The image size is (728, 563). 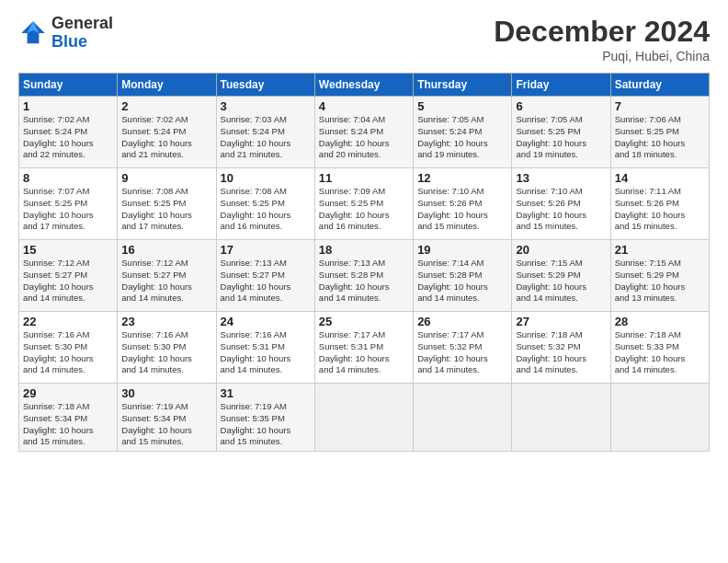 What do you see at coordinates (660, 322) in the screenshot?
I see `day-number: 28` at bounding box center [660, 322].